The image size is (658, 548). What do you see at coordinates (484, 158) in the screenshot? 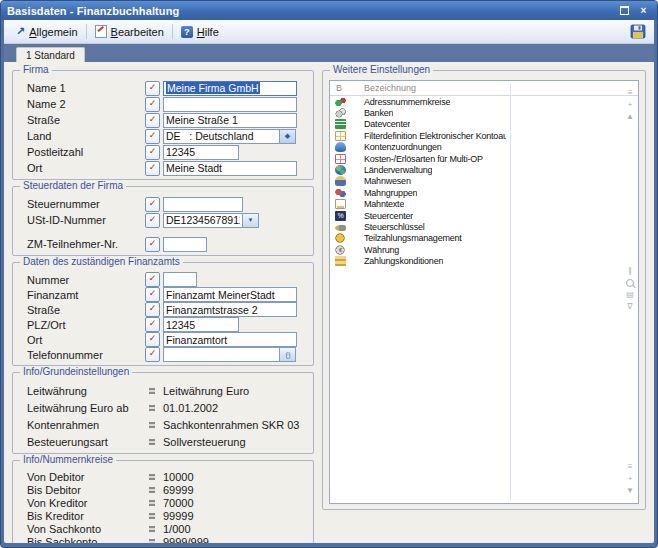
I see `list-item: Kosten-/Erlösarten für Multi-OP` at bounding box center [484, 158].